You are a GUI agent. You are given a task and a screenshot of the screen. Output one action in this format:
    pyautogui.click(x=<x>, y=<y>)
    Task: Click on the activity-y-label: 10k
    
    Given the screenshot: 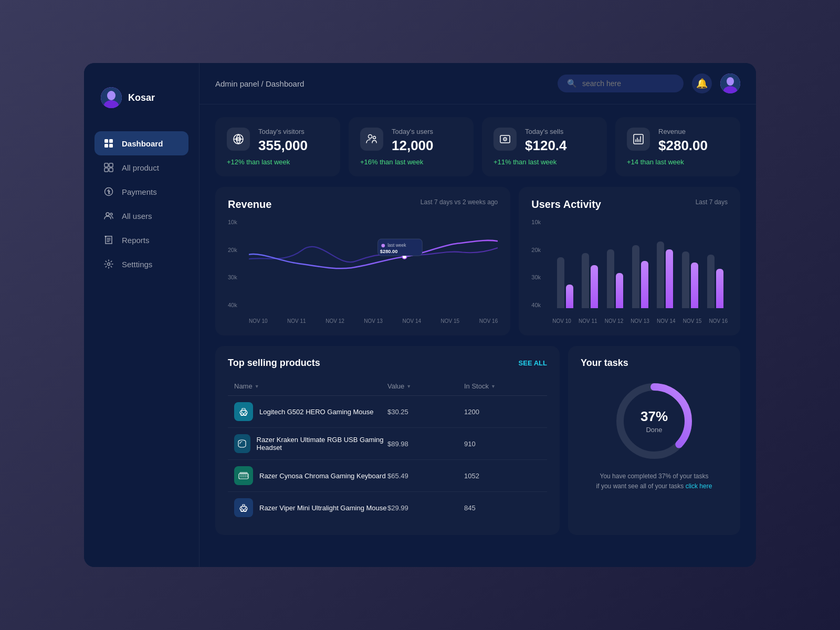 What is the action you would take?
    pyautogui.click(x=541, y=222)
    